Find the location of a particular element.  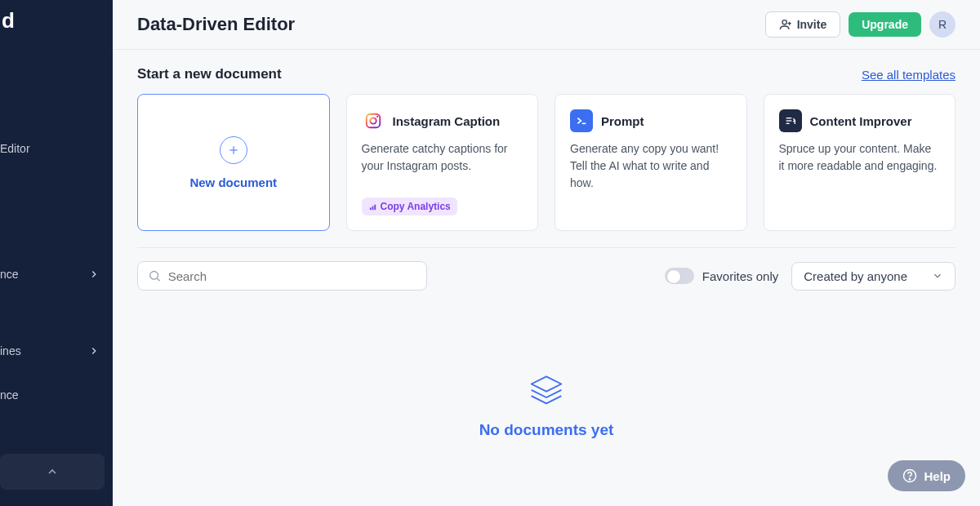

content-improver-icon is located at coordinates (791, 121).